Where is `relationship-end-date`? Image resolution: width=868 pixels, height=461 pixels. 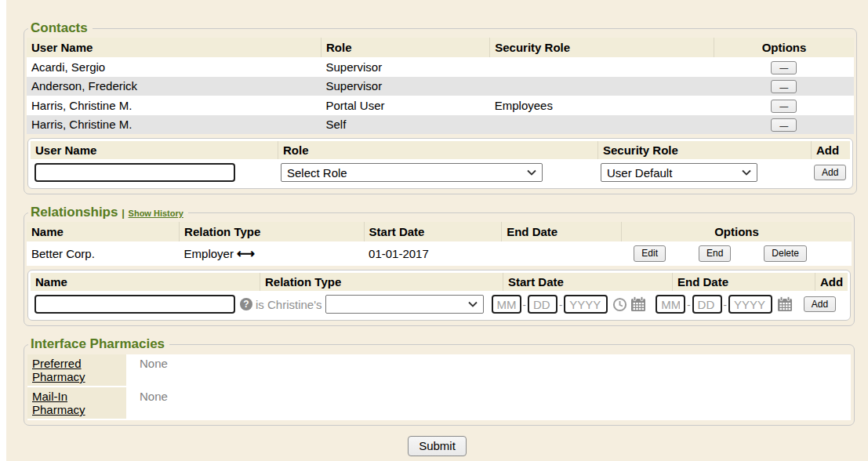
relationship-end-date is located at coordinates (561, 254).